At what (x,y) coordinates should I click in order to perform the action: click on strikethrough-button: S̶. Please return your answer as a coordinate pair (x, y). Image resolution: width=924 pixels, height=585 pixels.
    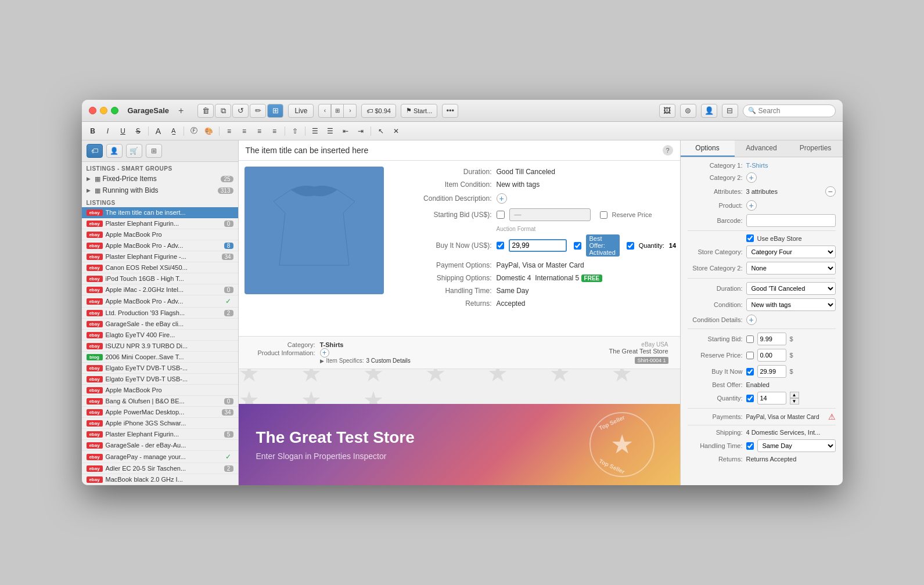
    Looking at the image, I should click on (138, 131).